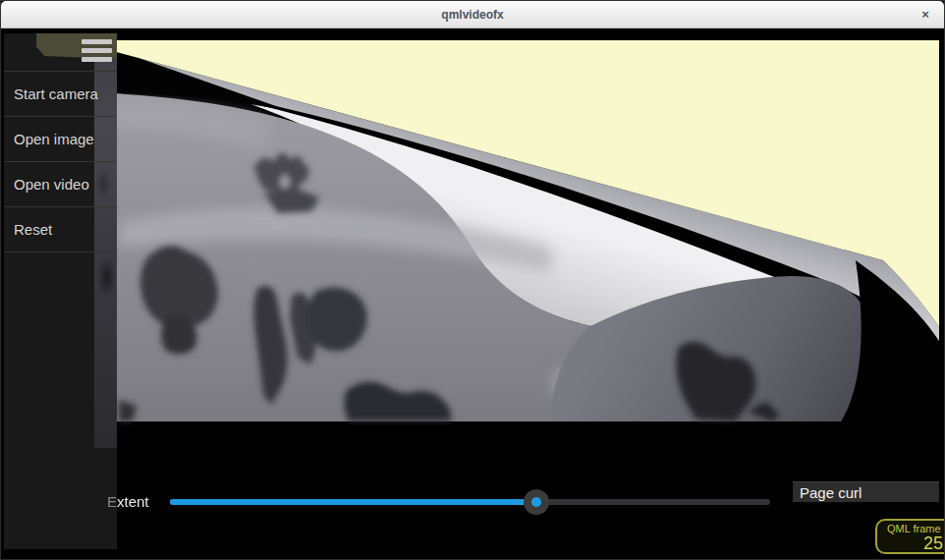  I want to click on fps-badge: QML frame r... 25.95, so click(910, 536).